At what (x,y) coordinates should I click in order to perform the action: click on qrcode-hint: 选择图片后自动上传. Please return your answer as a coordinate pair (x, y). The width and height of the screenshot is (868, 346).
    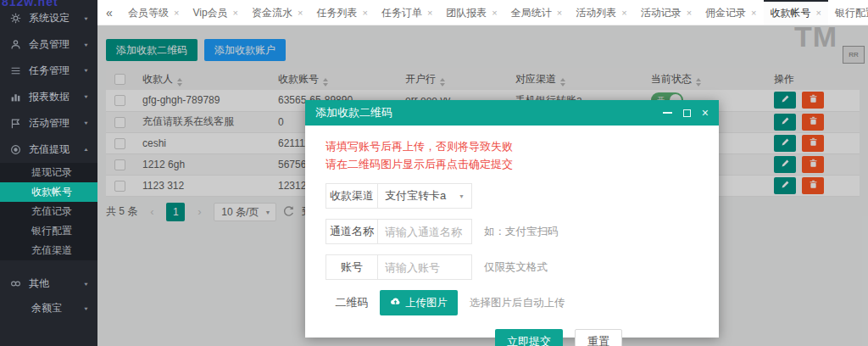
    Looking at the image, I should click on (517, 304).